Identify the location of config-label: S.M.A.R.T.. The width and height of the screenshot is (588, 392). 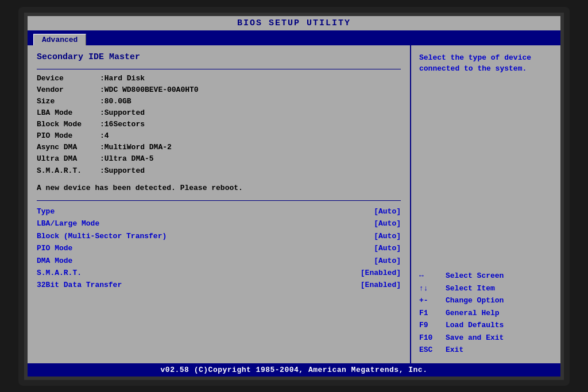
(59, 273).